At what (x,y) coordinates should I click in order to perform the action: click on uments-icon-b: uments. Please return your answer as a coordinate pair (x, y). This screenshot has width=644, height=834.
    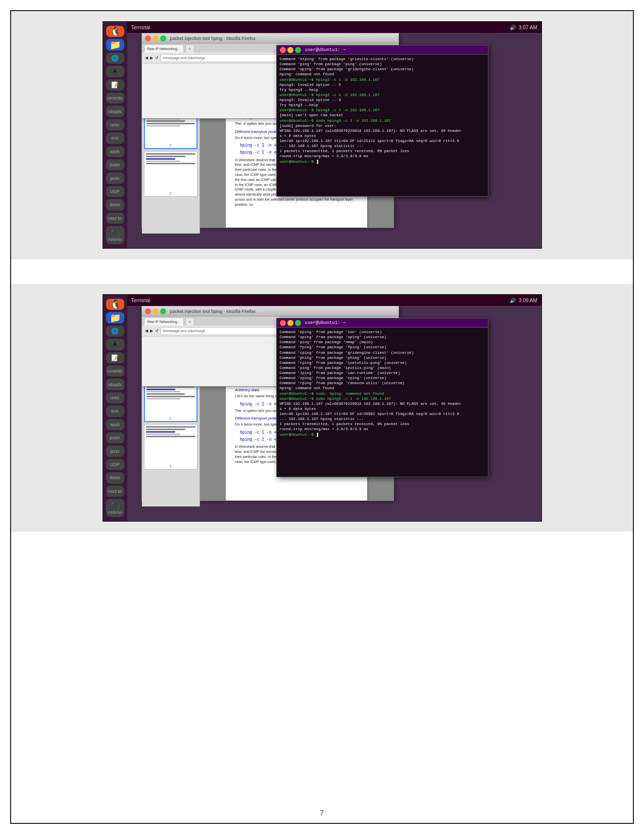
    Looking at the image, I should click on (115, 371).